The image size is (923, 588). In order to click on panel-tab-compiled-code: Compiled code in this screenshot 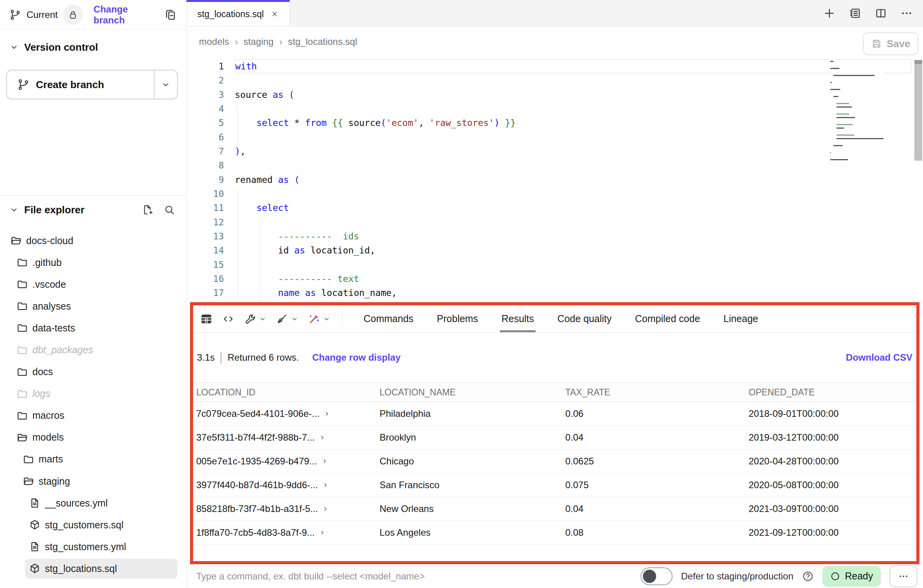, I will do `click(668, 319)`.